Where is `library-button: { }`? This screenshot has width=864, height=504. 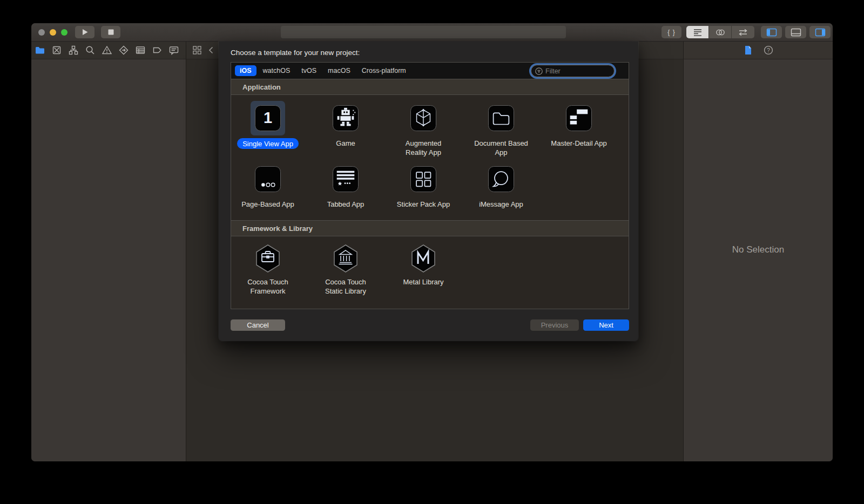
library-button: { } is located at coordinates (672, 32).